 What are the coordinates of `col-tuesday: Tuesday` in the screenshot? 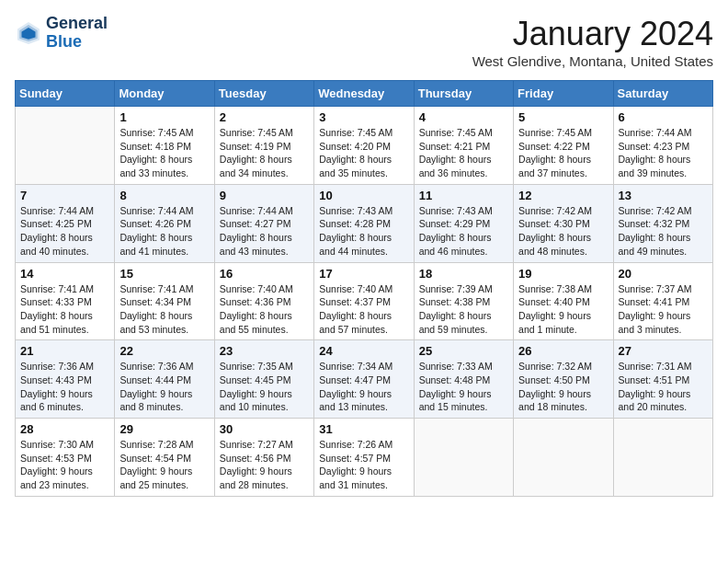 It's located at (264, 94).